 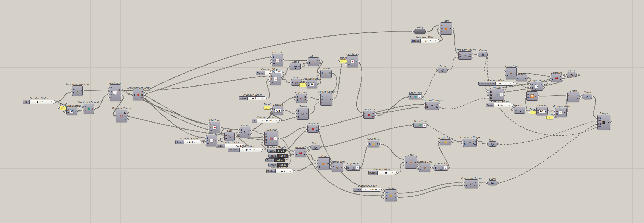 What do you see at coordinates (312, 84) in the screenshot?
I see `component-multiplication-mul2: ABR✕Multiplication` at bounding box center [312, 84].